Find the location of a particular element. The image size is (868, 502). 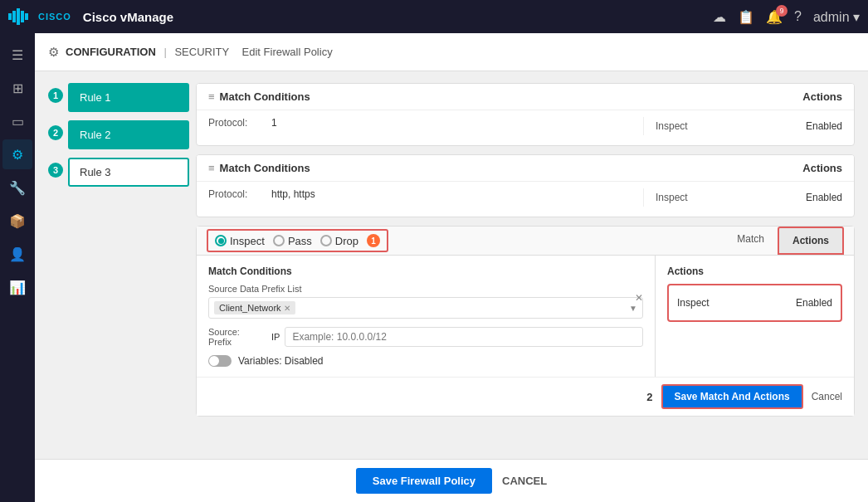

client-network-tag: Client_Network ✕ is located at coordinates (255, 308).